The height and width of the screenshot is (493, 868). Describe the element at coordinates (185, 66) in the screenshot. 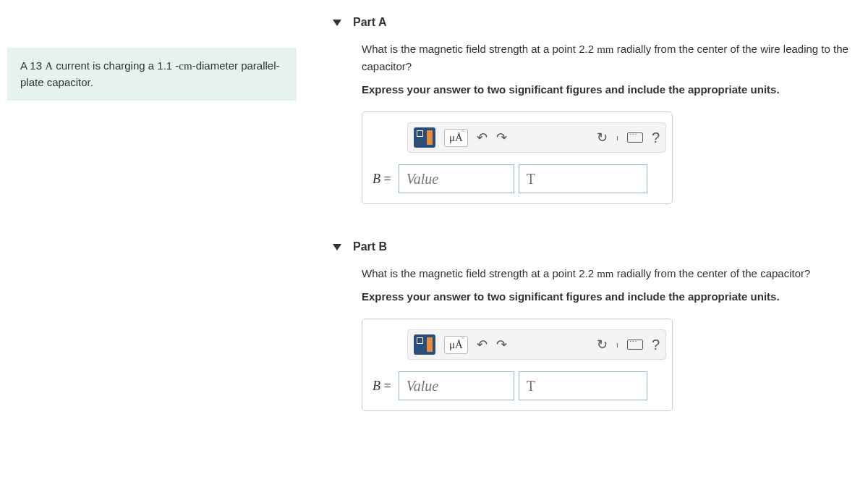

I see `problem-unit-2: cm` at that location.